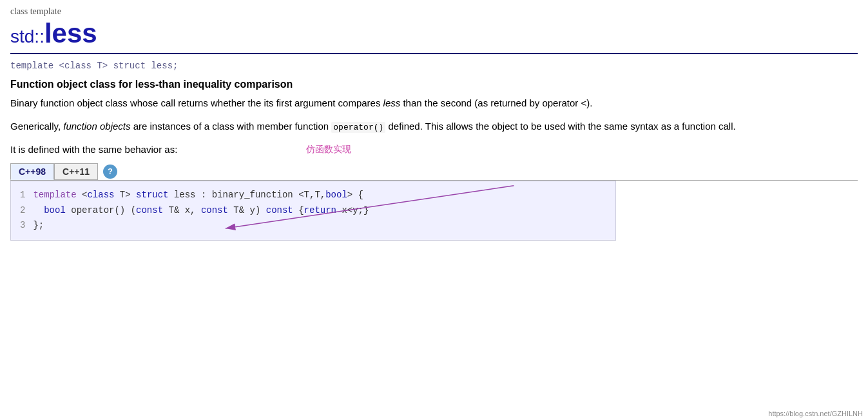  I want to click on tab-bar: C++98 C++11 ?, so click(434, 172).